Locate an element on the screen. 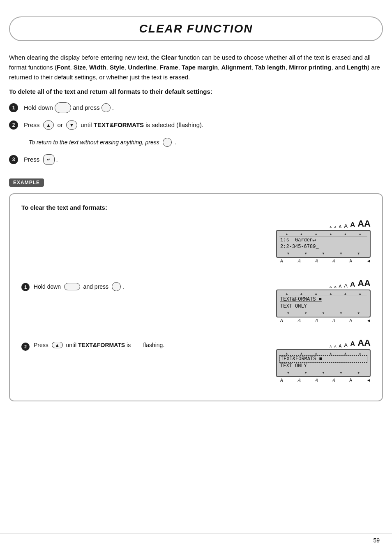  ex-step2-text-d: flashing. is located at coordinates (154, 345).